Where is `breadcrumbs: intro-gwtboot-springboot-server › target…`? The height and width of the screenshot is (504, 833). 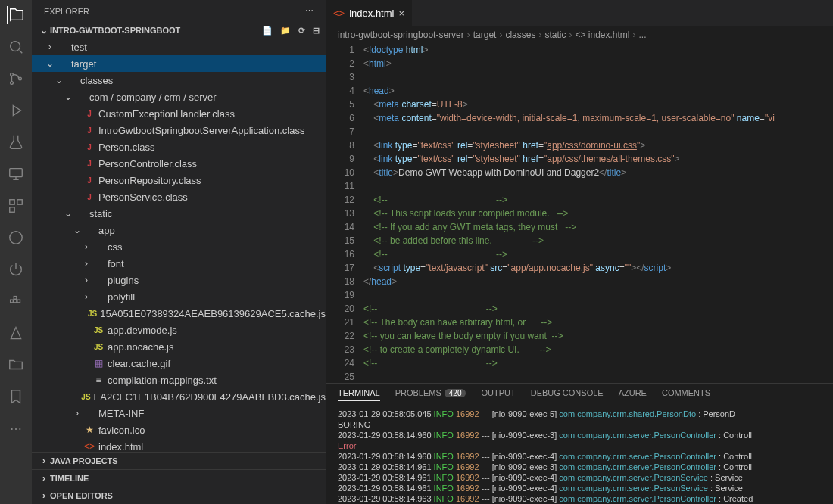 breadcrumbs: intro-gwtboot-springboot-server › target… is located at coordinates (579, 35).